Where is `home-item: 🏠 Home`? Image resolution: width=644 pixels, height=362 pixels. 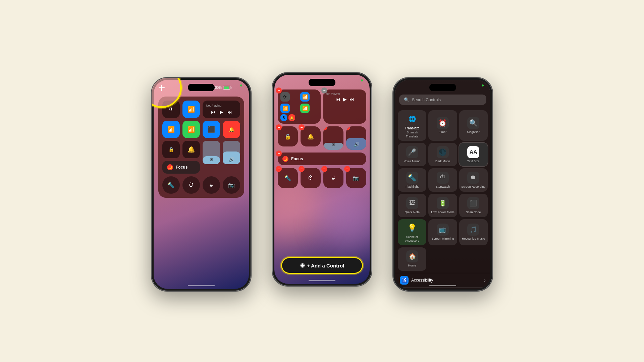 home-item: 🏠 Home is located at coordinates (412, 259).